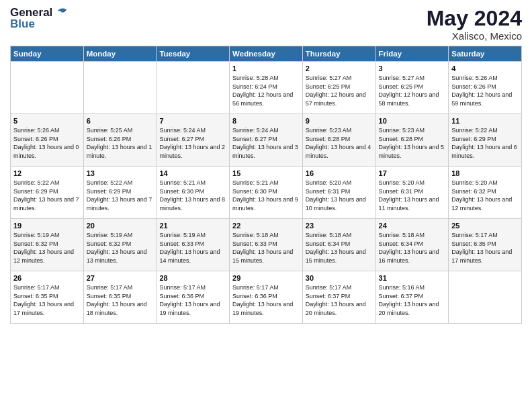  What do you see at coordinates (266, 24) in the screenshot?
I see `header: General Blue May 2024 Xalisco, Mexico` at bounding box center [266, 24].